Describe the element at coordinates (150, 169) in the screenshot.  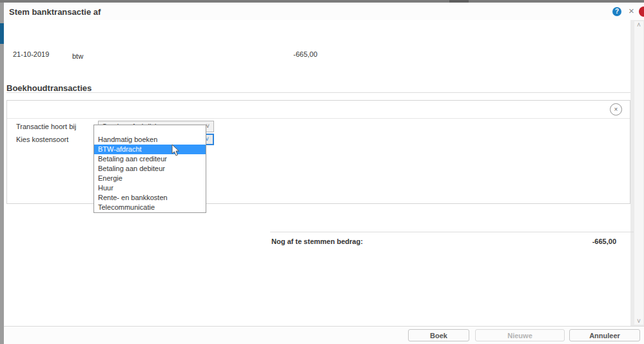
I see `dropdown-option: Betaling aan debiteur` at that location.